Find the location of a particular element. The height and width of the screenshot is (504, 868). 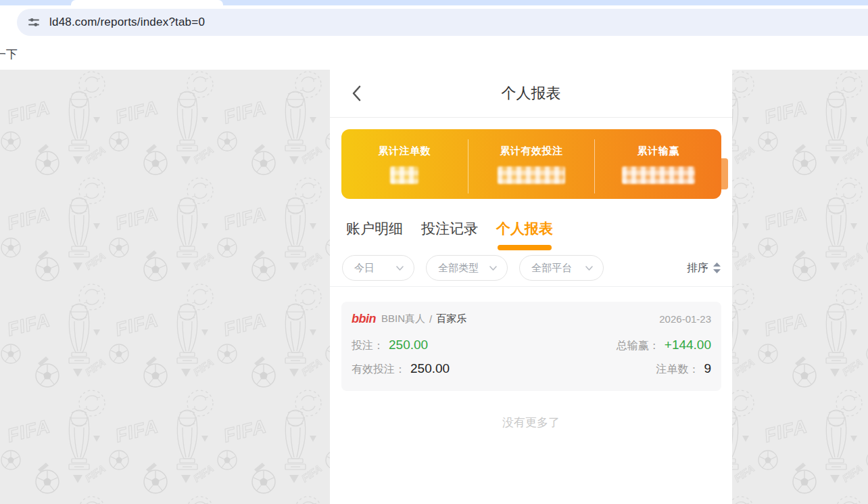

url-text: ld48.com/reports/index?tab=0 is located at coordinates (127, 22).